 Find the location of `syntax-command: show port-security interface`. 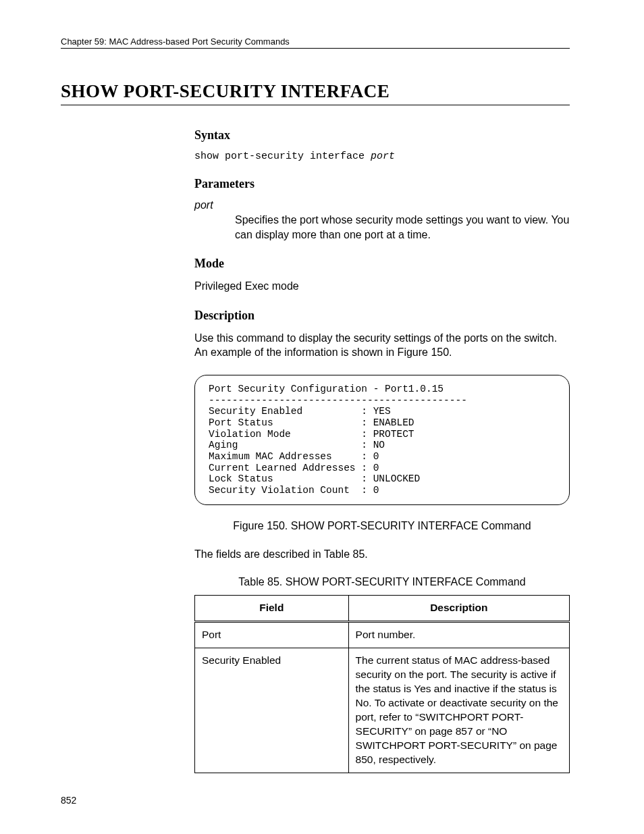

syntax-command: show port-security interface is located at coordinates (282, 157).